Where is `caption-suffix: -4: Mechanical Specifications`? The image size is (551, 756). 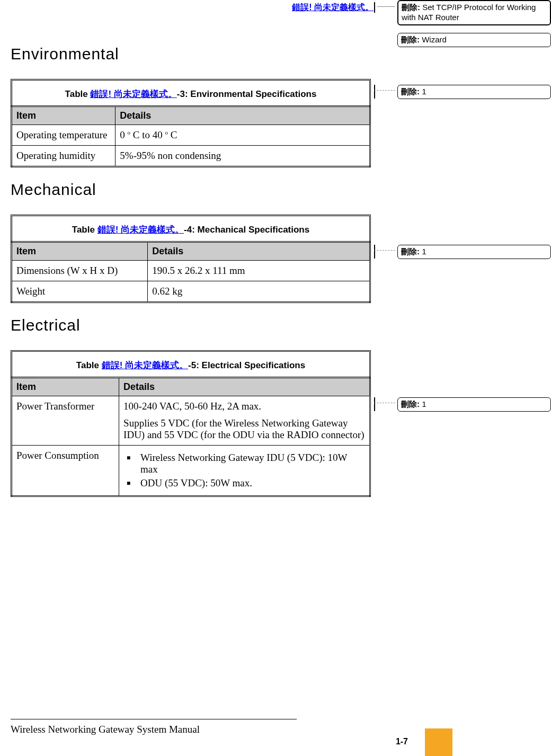
caption-suffix: -4: Mechanical Specifications is located at coordinates (247, 230).